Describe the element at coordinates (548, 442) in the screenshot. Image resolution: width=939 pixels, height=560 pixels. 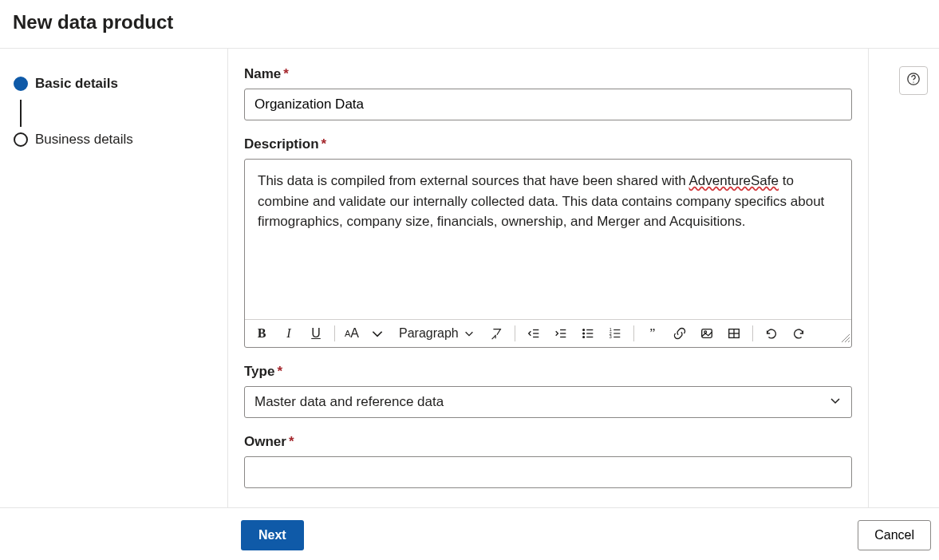
I see `owner-label: Owner*` at that location.